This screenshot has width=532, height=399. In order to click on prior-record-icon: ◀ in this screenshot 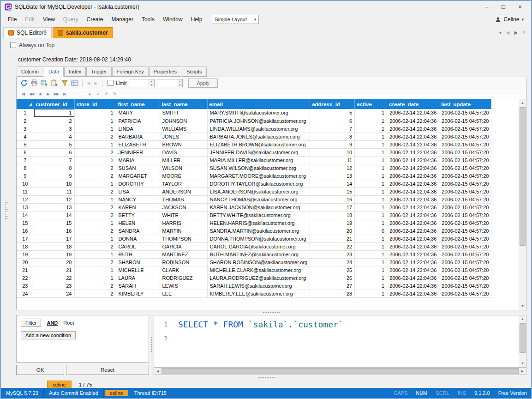, I will do `click(40, 94)`.